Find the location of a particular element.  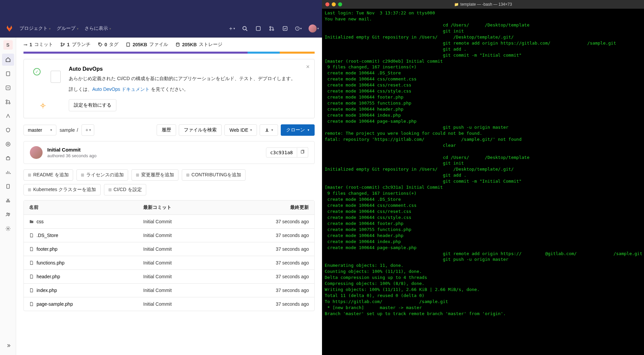

issues-icon is located at coordinates (258, 28).